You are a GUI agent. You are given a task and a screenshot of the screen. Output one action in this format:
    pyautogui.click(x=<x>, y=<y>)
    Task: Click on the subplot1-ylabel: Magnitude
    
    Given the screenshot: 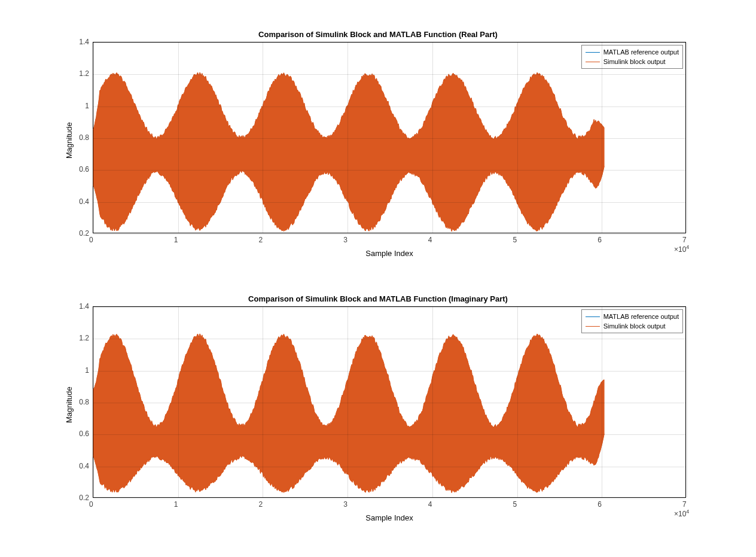 What is the action you would take?
    pyautogui.click(x=69, y=140)
    